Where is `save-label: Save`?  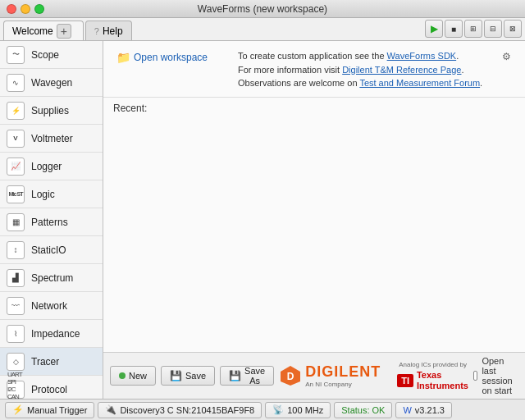 save-label: Save is located at coordinates (195, 376).